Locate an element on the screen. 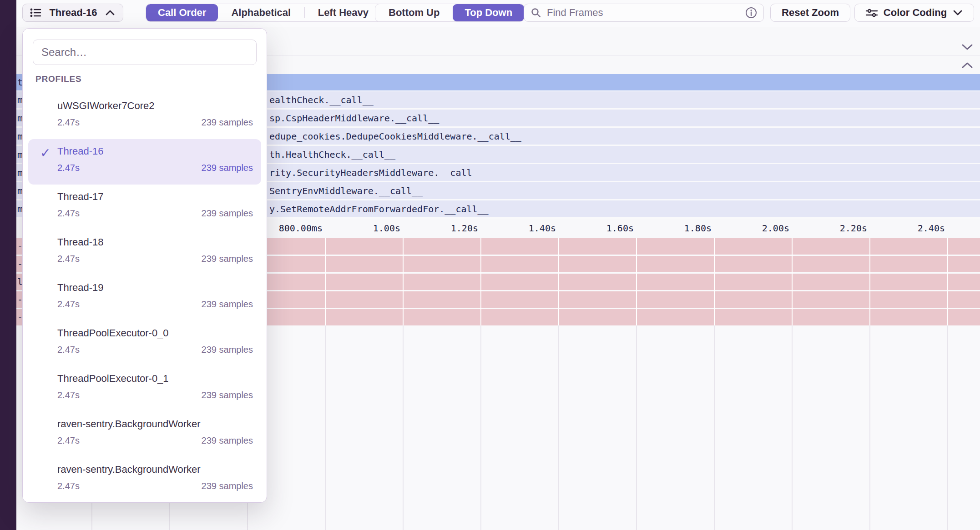 The height and width of the screenshot is (530, 980). time-tick-label: 800.00ms is located at coordinates (301, 228).